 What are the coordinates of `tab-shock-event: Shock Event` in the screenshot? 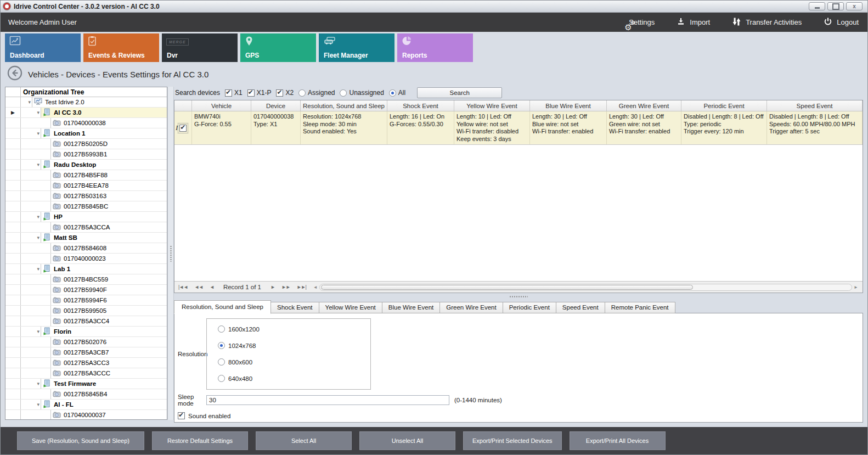 It's located at (295, 307).